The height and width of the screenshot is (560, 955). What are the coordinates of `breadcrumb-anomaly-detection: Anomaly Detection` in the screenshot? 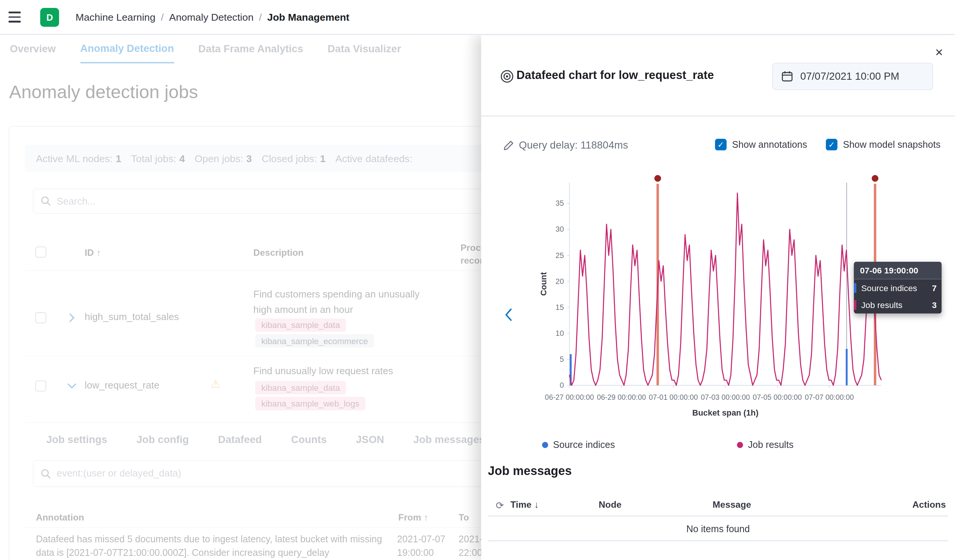 It's located at (211, 17).